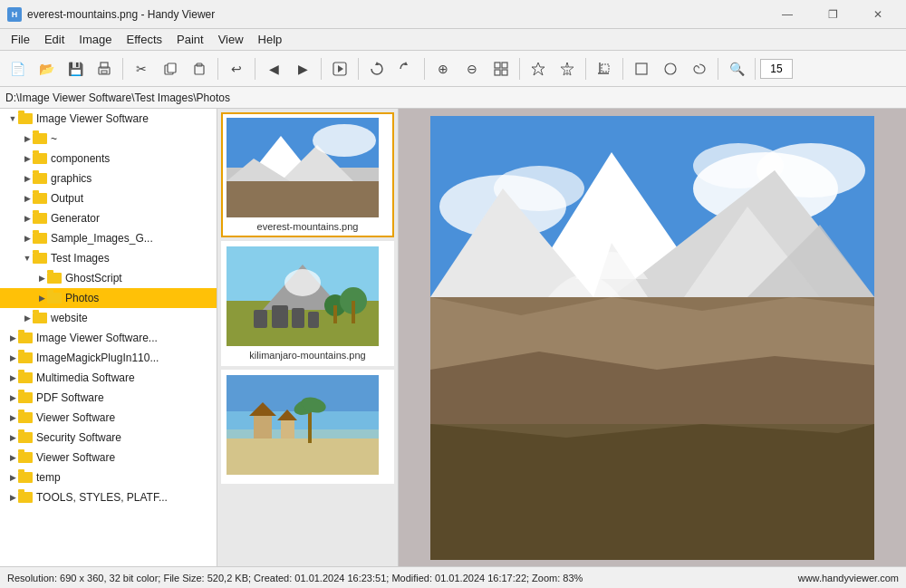 The width and height of the screenshot is (906, 588). I want to click on thumb-item-everest: everest-mountains.png, so click(308, 175).